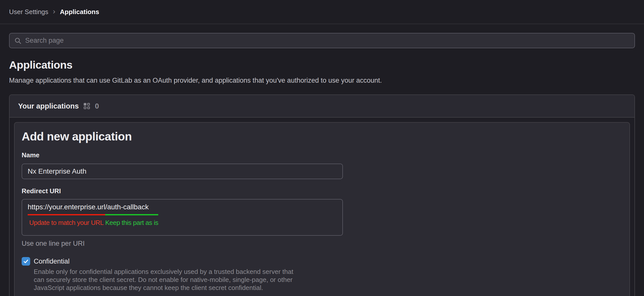  What do you see at coordinates (322, 136) in the screenshot?
I see `add-application-title: Add new application` at bounding box center [322, 136].